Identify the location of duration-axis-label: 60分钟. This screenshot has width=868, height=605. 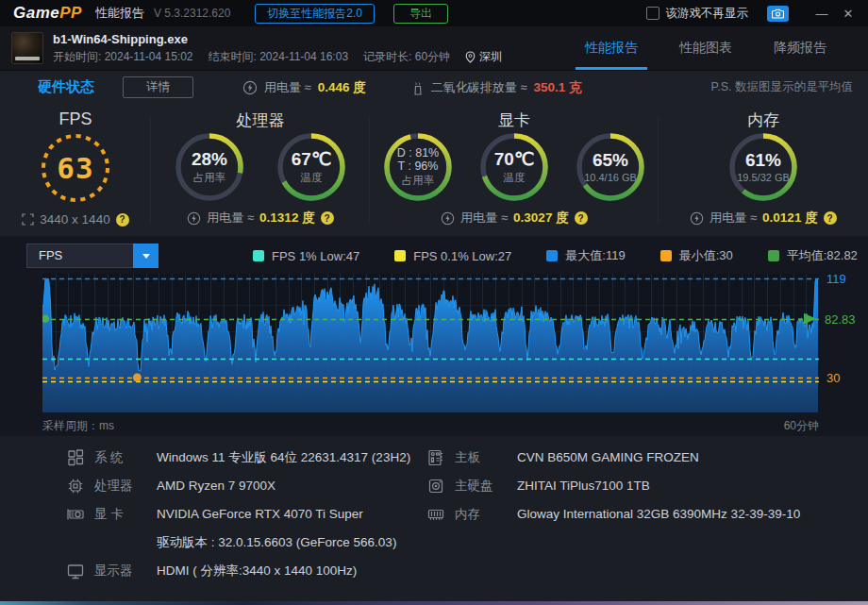
(802, 427).